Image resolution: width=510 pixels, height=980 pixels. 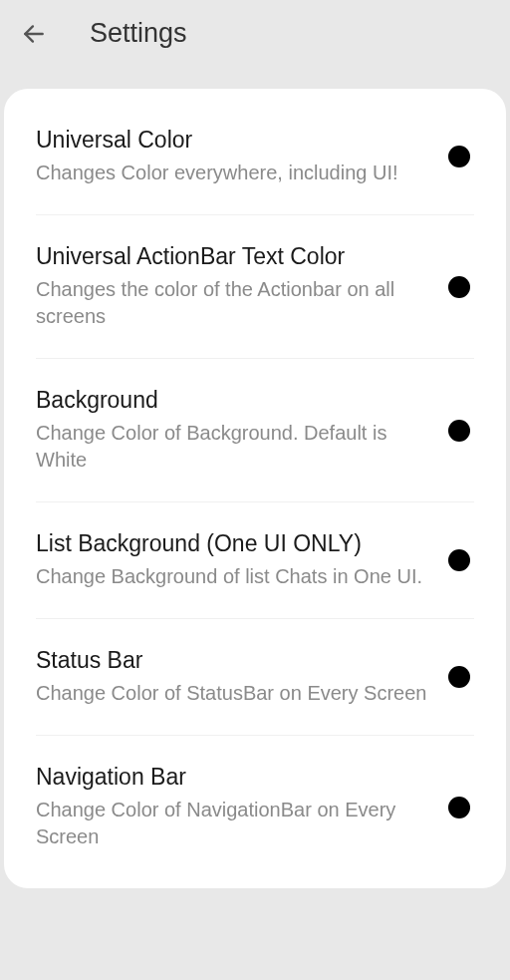 What do you see at coordinates (232, 576) in the screenshot?
I see `setting-desc: Change Background of list Chats in One U…` at bounding box center [232, 576].